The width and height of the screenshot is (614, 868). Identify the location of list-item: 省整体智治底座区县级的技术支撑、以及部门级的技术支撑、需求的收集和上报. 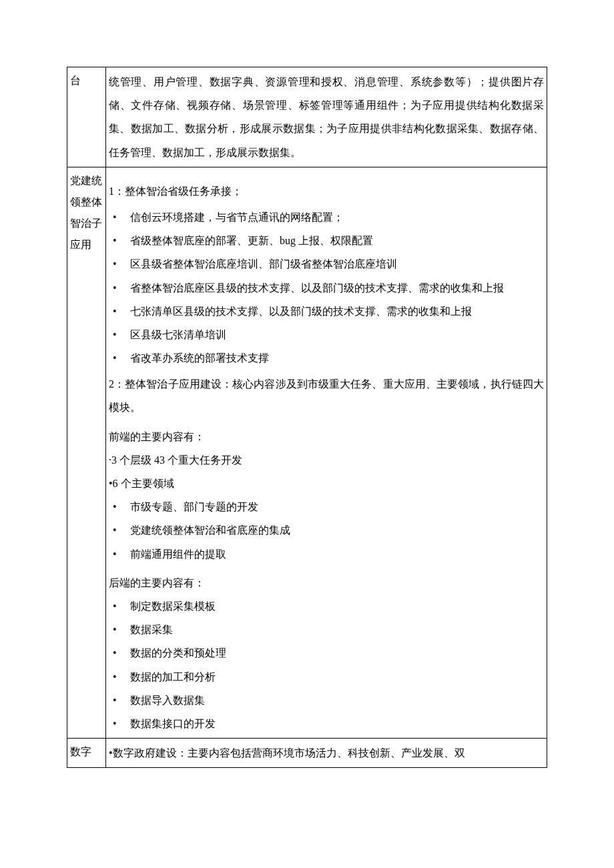
(326, 288).